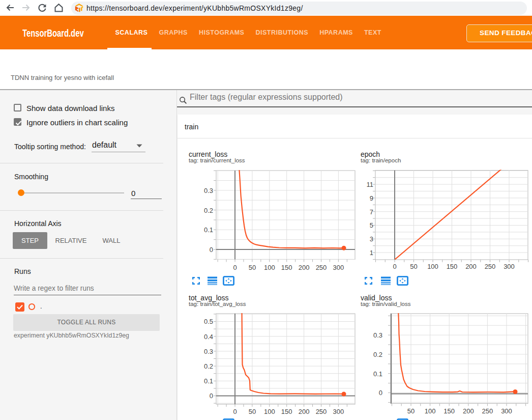 Image resolution: width=532 pixels, height=420 pixels. What do you see at coordinates (371, 239) in the screenshot?
I see `svg-text: 3` at bounding box center [371, 239].